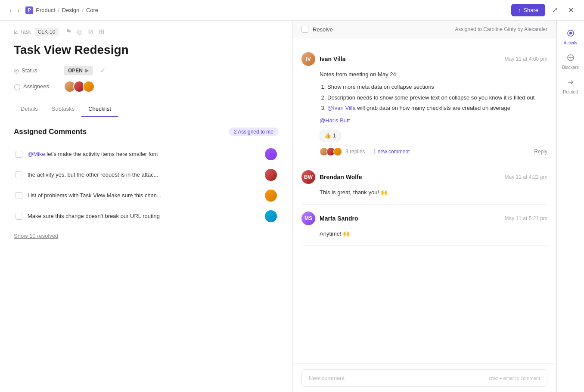  What do you see at coordinates (519, 10) in the screenshot?
I see `share-icon: ↑` at bounding box center [519, 10].